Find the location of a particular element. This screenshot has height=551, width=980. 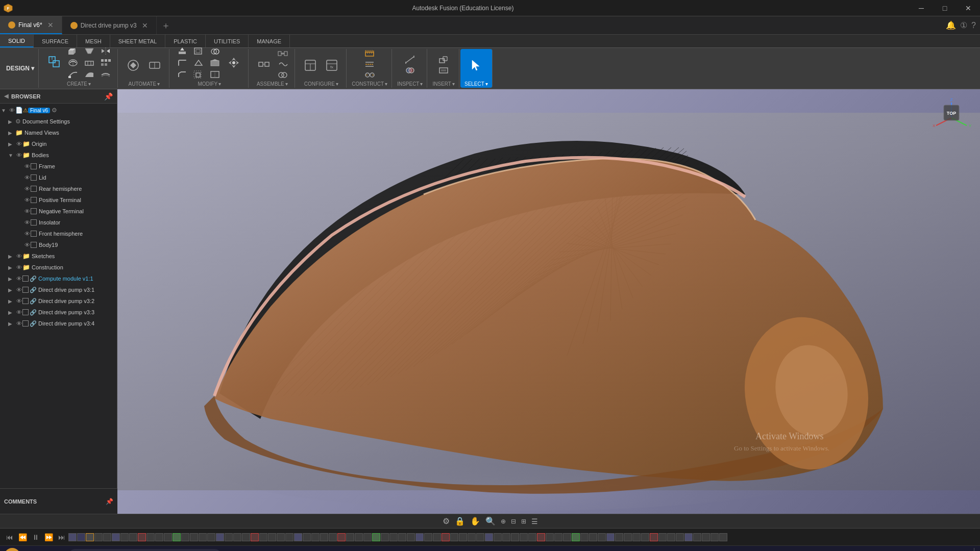

combine-btn is located at coordinates (215, 51).